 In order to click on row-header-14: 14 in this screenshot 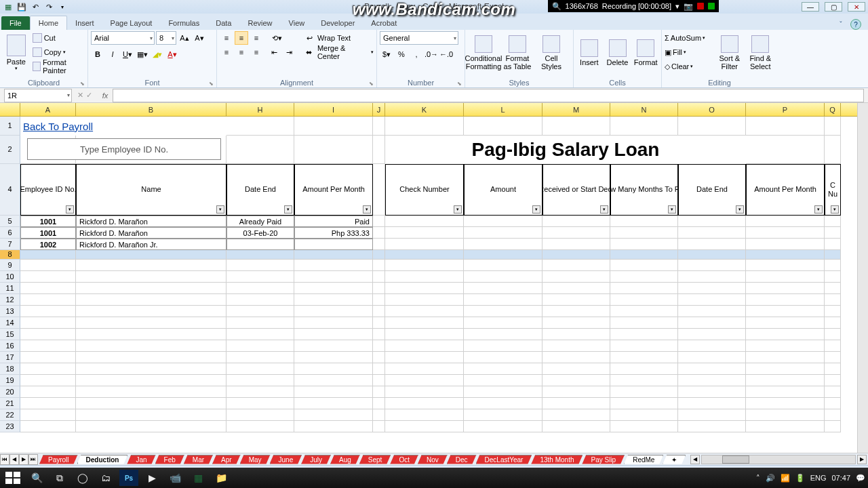, I will do `click(10, 323)`.